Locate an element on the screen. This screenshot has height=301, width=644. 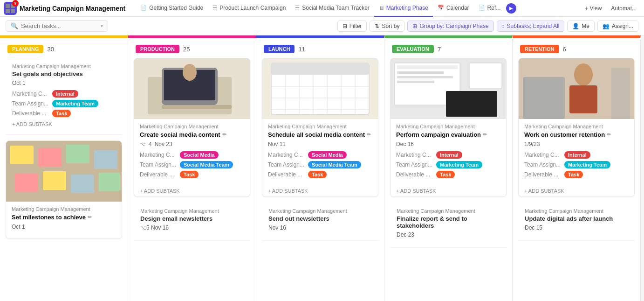
app-logo: 9 Marketing Campaign Management is located at coordinates (67, 8).